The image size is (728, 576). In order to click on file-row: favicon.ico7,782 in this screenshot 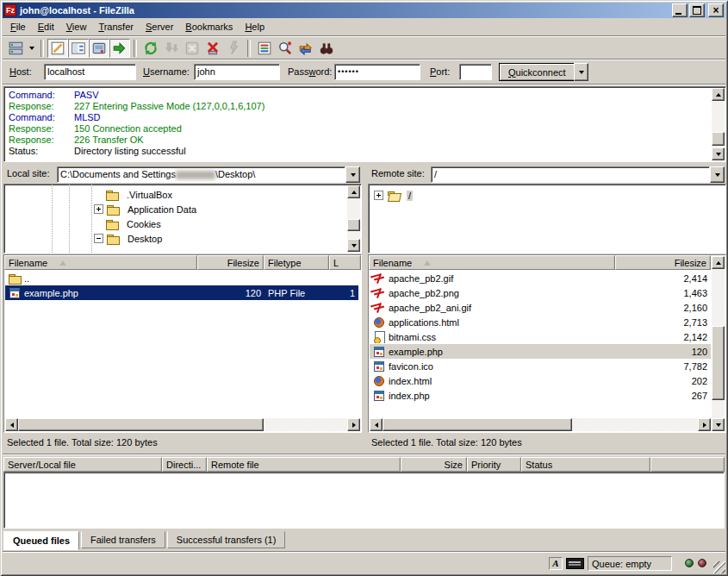, I will do `click(540, 366)`.